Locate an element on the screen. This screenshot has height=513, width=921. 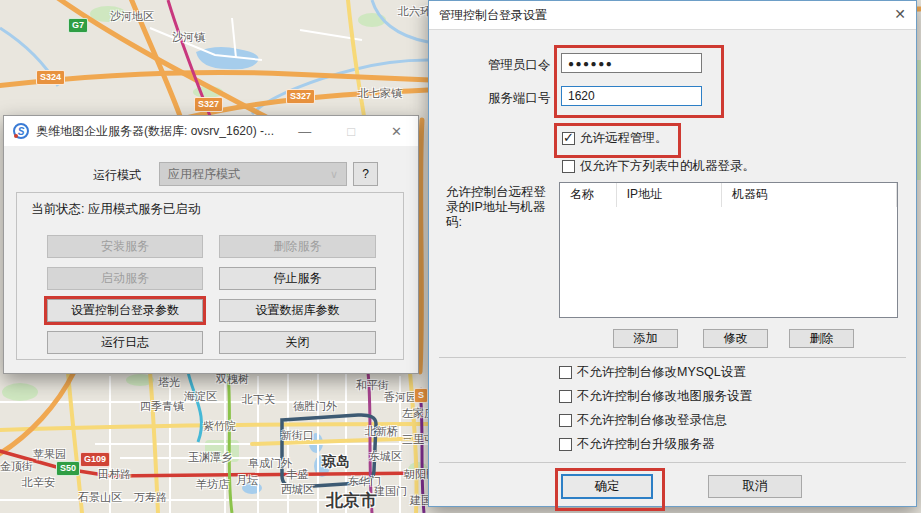
map-label: 石景山区 is located at coordinates (100, 498).